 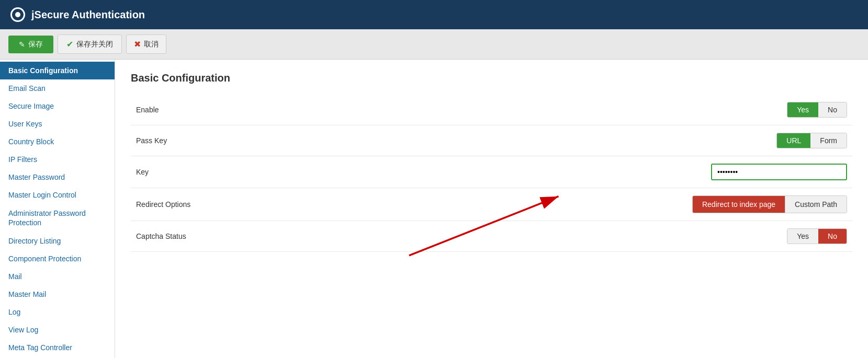 What do you see at coordinates (88, 15) in the screenshot?
I see `app-title: jSecure Authentication` at bounding box center [88, 15].